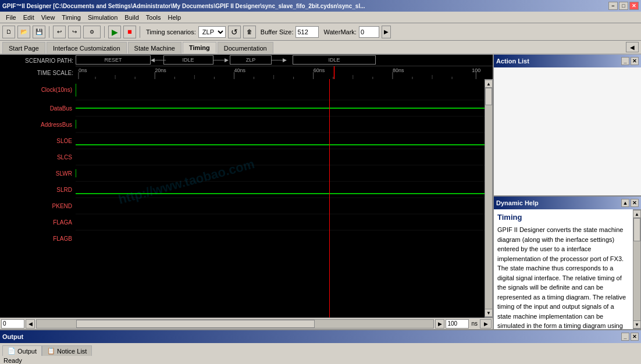 The image size is (641, 364). Describe the element at coordinates (320, 347) in the screenshot. I see `output-panel: Output _ ✕ 📄 Output 📋 Notice List Ready` at that location.